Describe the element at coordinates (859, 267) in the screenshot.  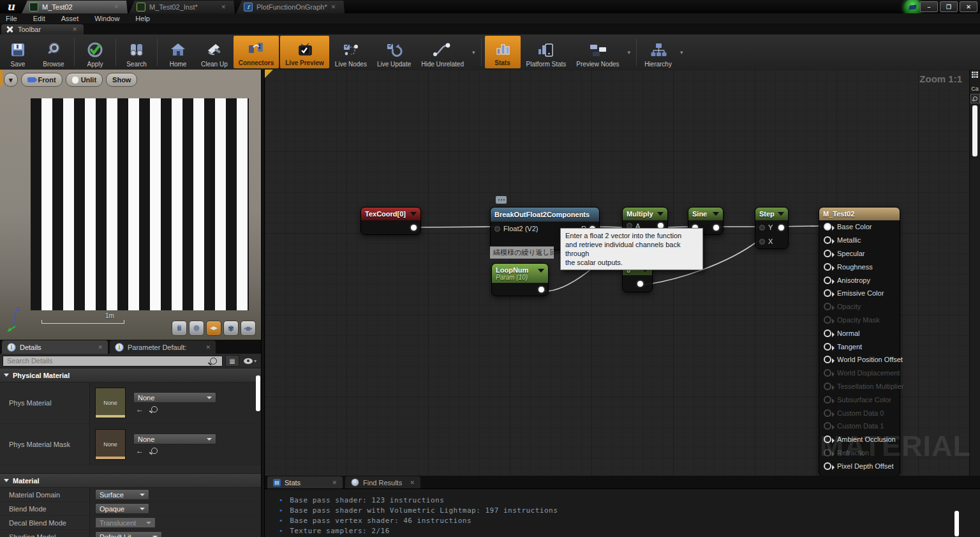
I see `material-pin-roughness: Roughness` at that location.